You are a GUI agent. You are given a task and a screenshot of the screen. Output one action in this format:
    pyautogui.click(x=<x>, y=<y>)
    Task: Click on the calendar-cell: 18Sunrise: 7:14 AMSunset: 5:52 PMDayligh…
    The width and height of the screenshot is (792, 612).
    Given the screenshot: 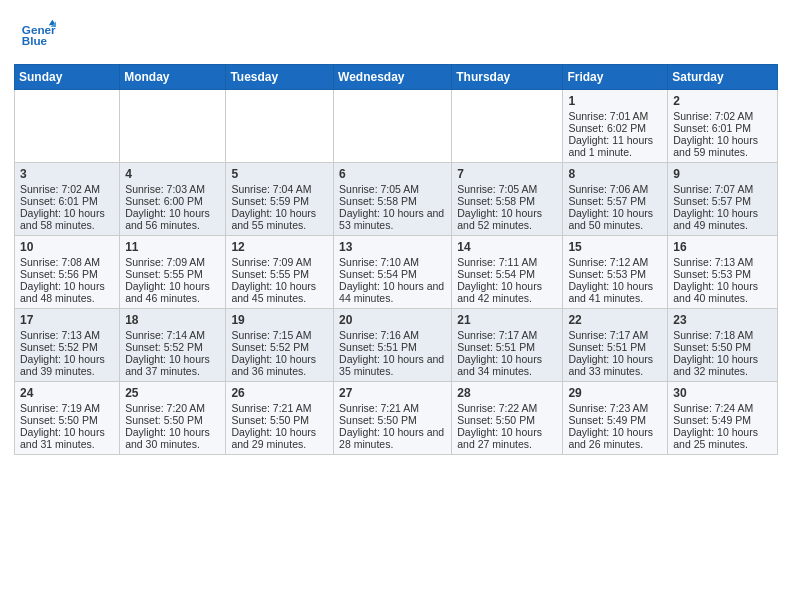 What is the action you would take?
    pyautogui.click(x=173, y=346)
    